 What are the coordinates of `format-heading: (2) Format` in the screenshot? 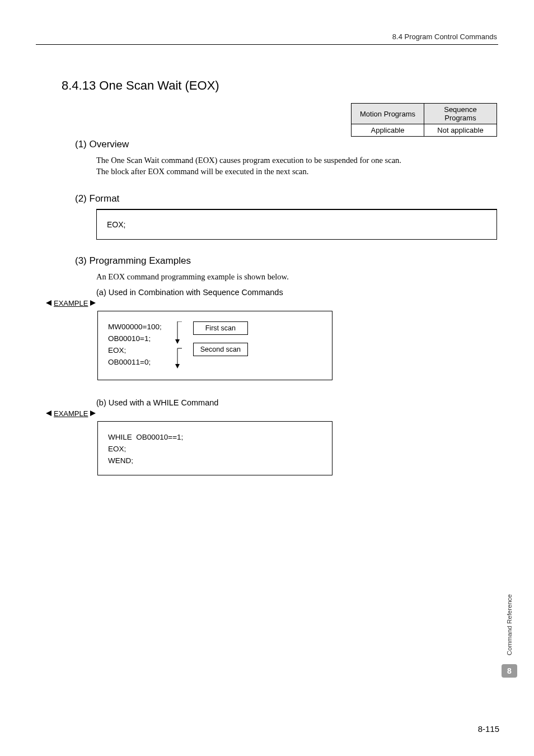 It's located at (287, 199).